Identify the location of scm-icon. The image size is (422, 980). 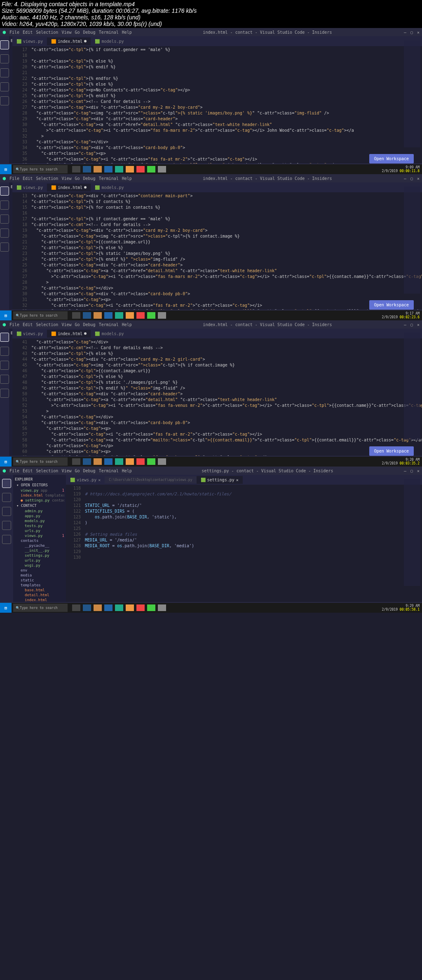
(5, 73).